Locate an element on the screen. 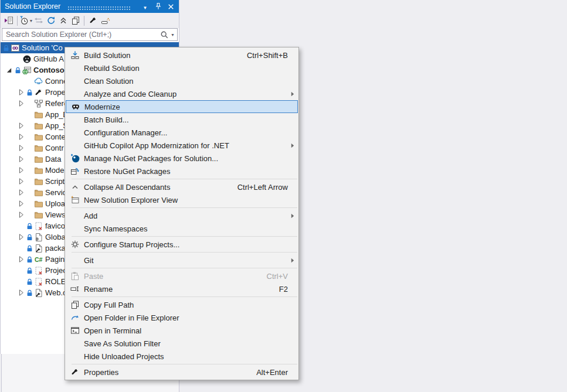 Image resolution: width=567 pixels, height=392 pixels. window-position-icon: ▼ is located at coordinates (145, 6).